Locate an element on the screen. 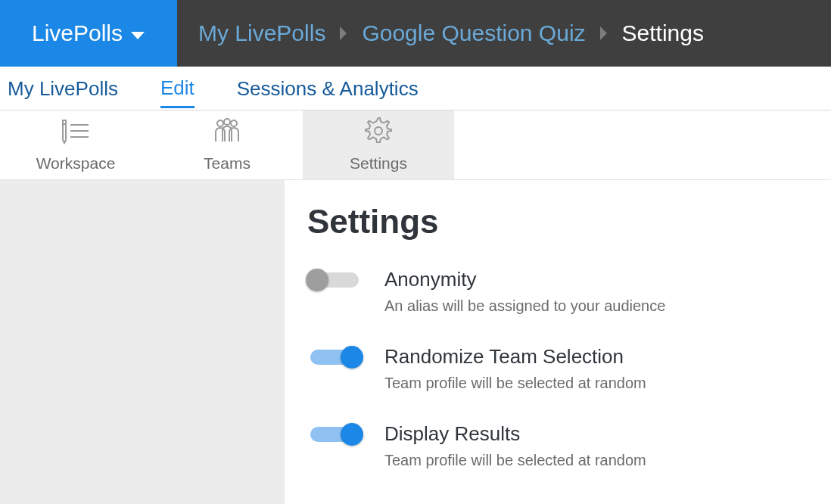  tab-label: Teams is located at coordinates (227, 163).